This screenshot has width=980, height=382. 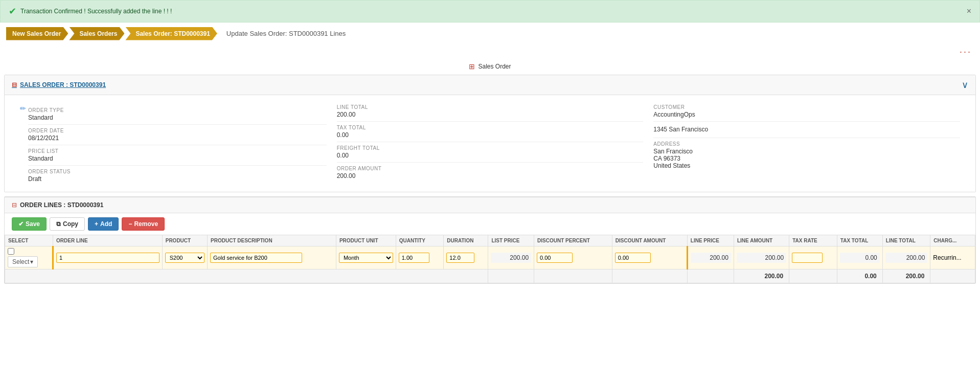 I want to click on success-banner: ✔ Transaction Confirmed ! Successfully a…, so click(x=490, y=11).